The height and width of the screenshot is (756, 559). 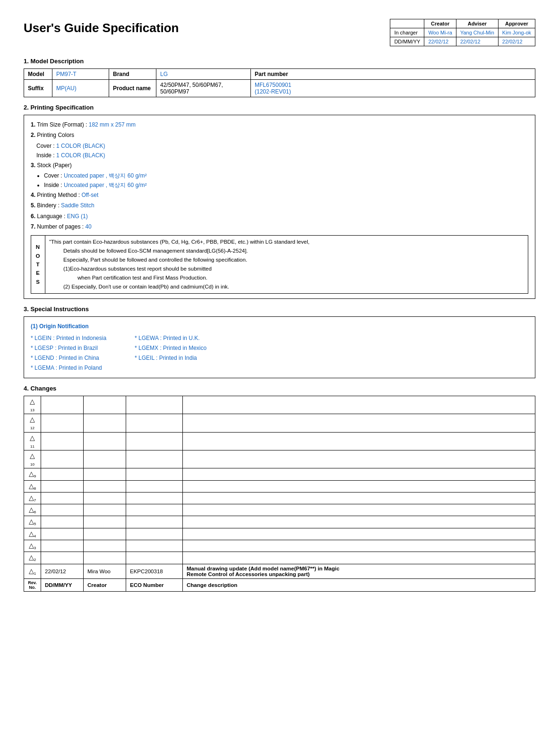 I want to click on section2-title: 2. Printing Specification, so click(x=280, y=108).